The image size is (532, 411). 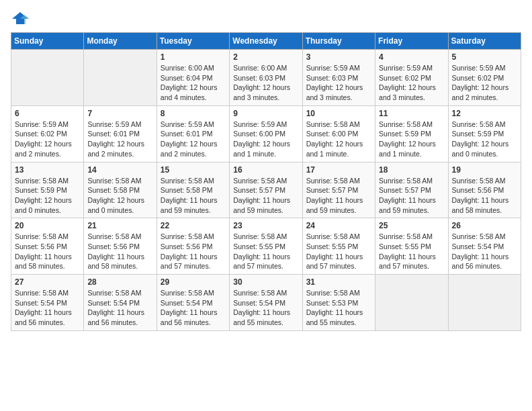 I want to click on day-number: 18, so click(x=411, y=170).